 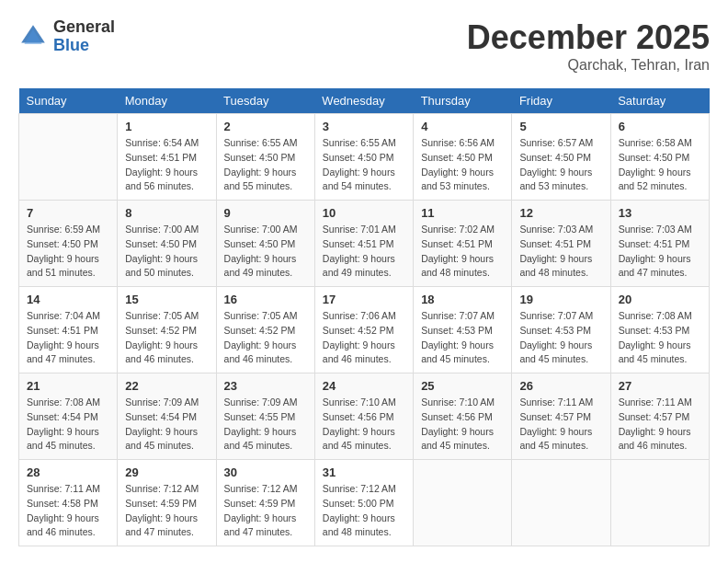 I want to click on calendar-cell: 16Sunrise: 7:05 AMSunset: 4:52 PMDayligh…, so click(x=265, y=330).